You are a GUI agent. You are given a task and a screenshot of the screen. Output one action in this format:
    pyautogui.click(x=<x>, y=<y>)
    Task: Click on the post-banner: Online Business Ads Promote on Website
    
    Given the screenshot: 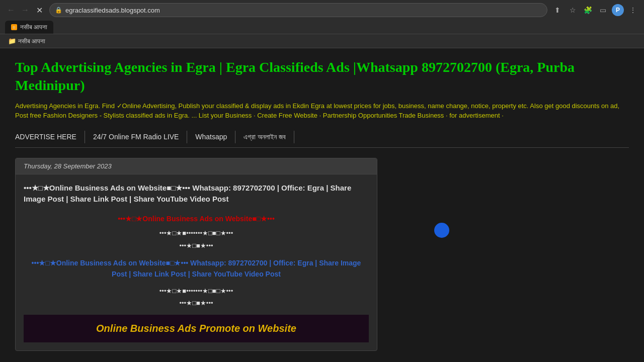 What is the action you would take?
    pyautogui.click(x=196, y=329)
    